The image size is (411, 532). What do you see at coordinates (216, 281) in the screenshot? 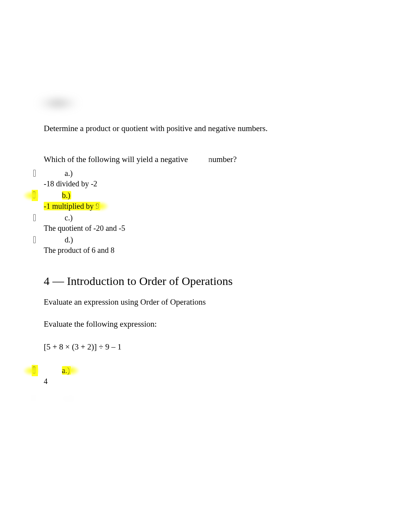
I see `section2-heading: 4 — Introduction to Order of Operations` at bounding box center [216, 281].